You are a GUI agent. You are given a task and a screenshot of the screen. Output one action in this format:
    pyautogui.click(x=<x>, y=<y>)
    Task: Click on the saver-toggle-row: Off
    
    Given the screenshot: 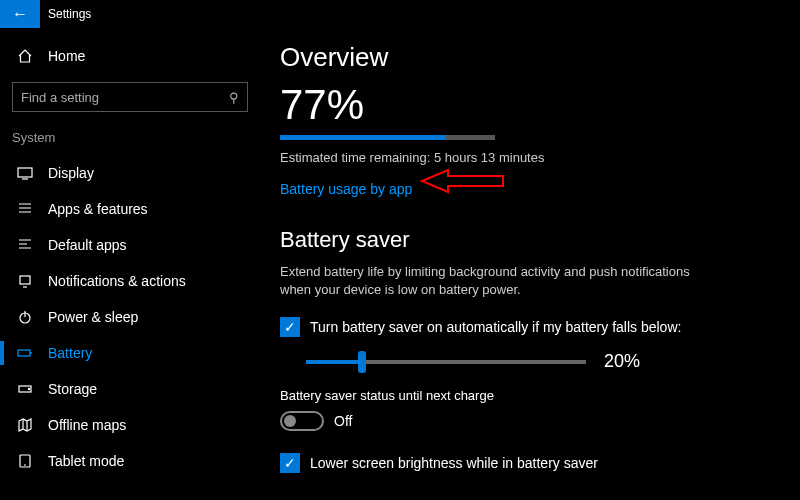 What is the action you would take?
    pyautogui.click(x=530, y=421)
    